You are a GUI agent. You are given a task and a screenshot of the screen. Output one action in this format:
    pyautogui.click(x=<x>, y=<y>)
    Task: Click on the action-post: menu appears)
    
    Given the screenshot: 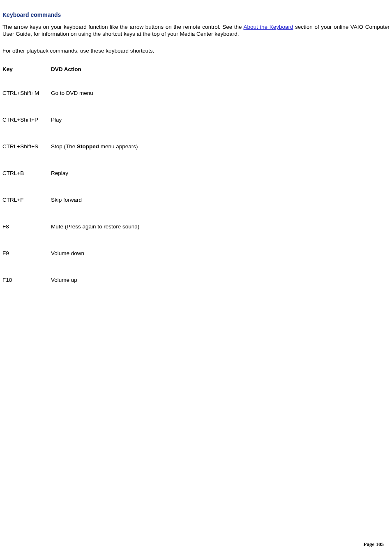 What is the action you would take?
    pyautogui.click(x=118, y=146)
    